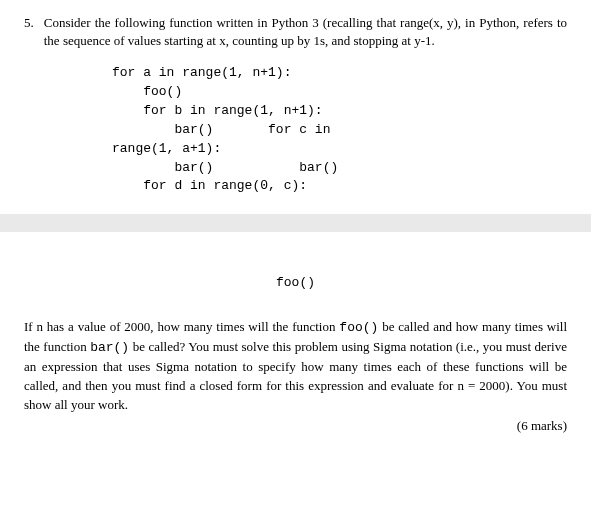 The image size is (591, 516). I want to click on question-intro: Consider the following function written …, so click(306, 32).